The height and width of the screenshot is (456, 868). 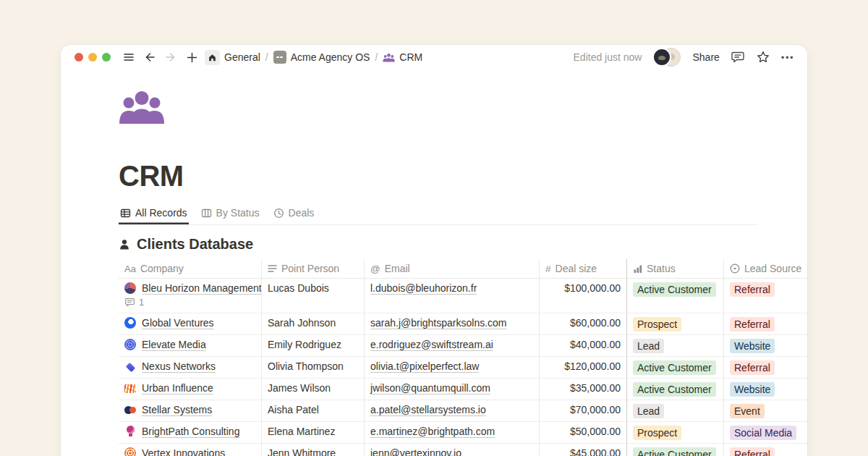 What do you see at coordinates (179, 366) in the screenshot?
I see `company-name: Nexus Networks` at bounding box center [179, 366].